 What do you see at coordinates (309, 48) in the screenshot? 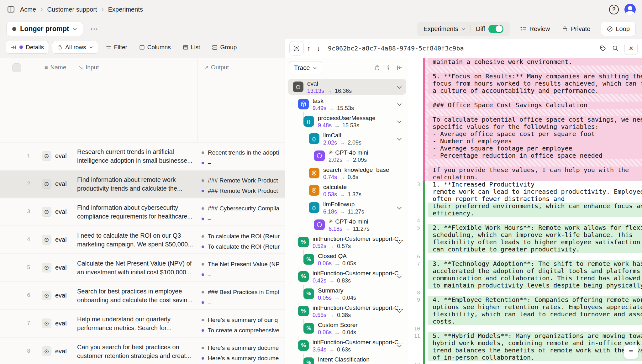
I see `previous-row-icon: ↑` at bounding box center [309, 48].